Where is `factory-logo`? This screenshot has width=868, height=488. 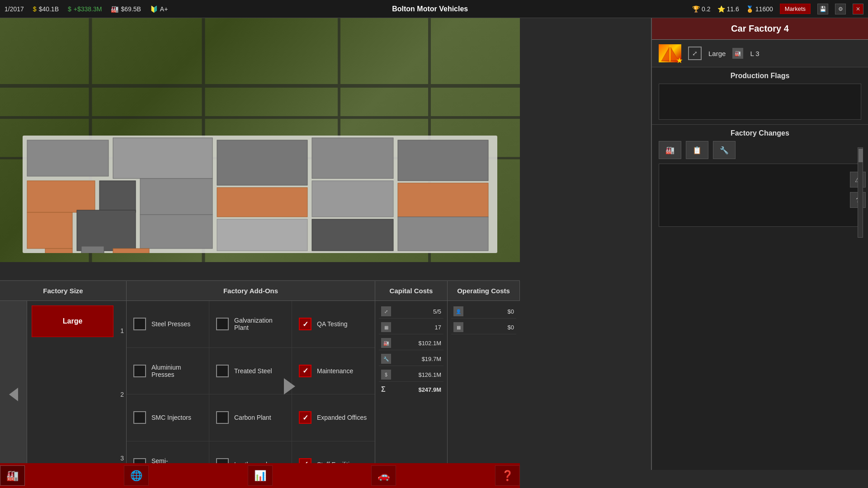
factory-logo is located at coordinates (670, 53).